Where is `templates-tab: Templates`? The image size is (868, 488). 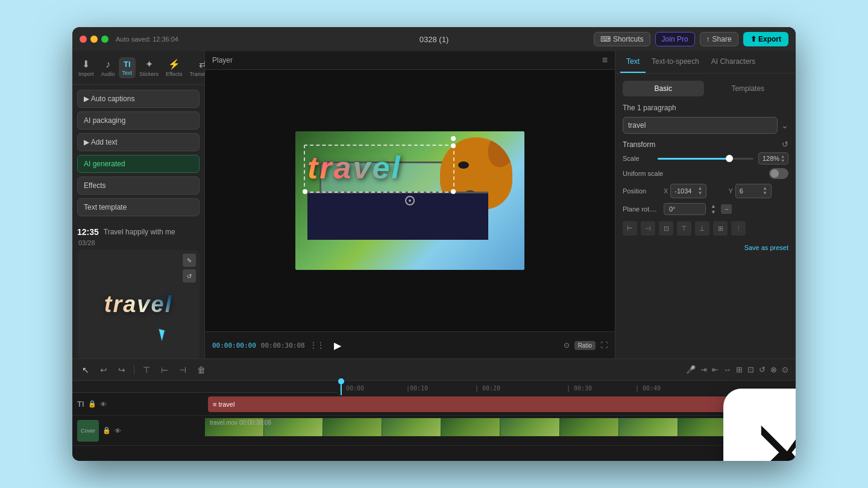
templates-tab: Templates is located at coordinates (749, 89).